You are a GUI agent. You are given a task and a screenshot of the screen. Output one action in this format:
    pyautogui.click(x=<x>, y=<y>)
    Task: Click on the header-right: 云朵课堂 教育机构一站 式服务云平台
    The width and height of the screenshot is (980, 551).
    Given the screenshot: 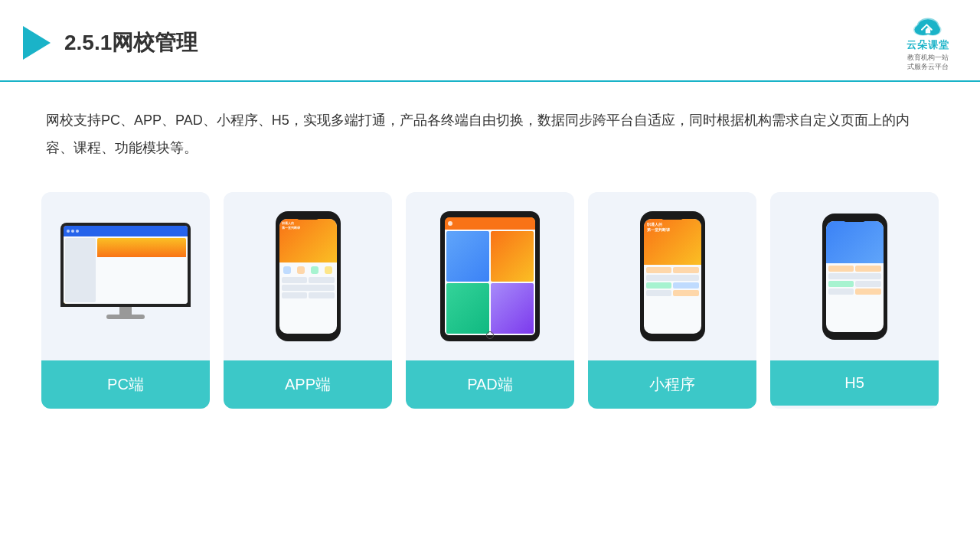 What is the action you would take?
    pyautogui.click(x=928, y=43)
    